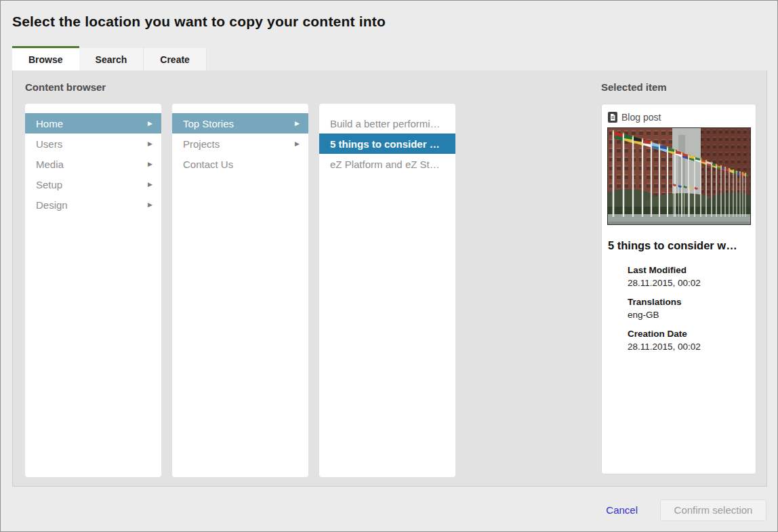  Describe the element at coordinates (201, 144) in the screenshot. I see `browser-item-label: Projects` at that location.